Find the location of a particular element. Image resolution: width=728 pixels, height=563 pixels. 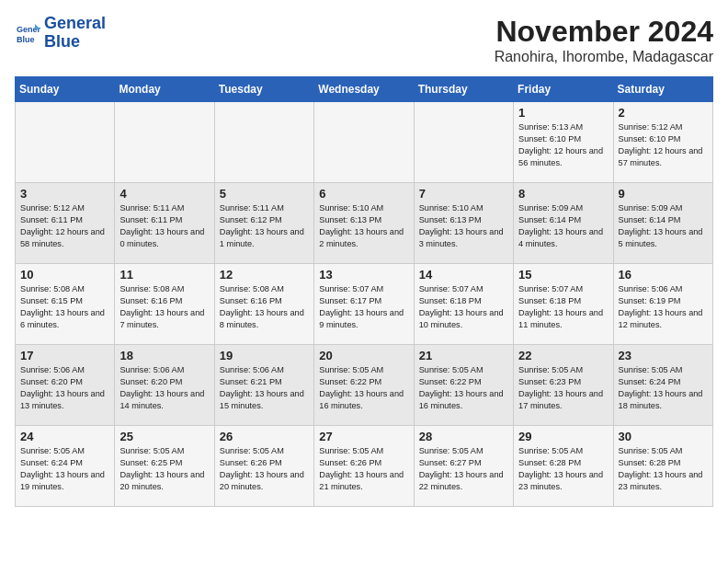

calendar-cell: 21Sunrise: 5:05 AM Sunset: 6:22 PM Dayli… is located at coordinates (463, 385).